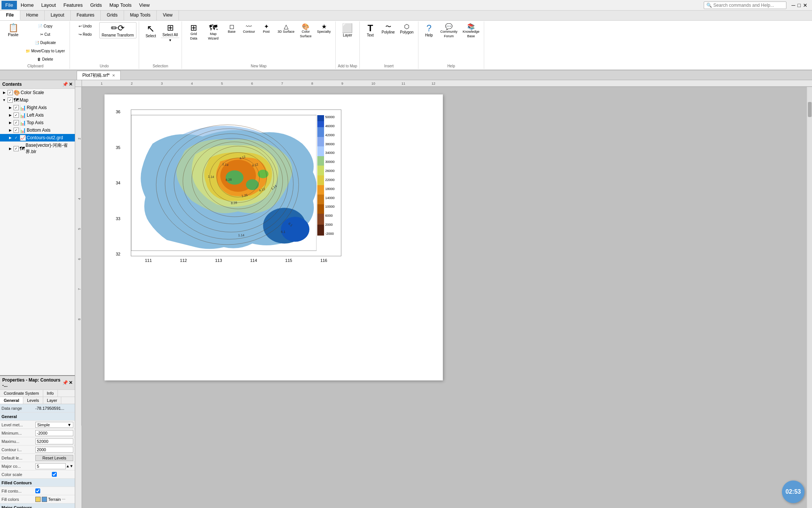 This screenshot has width=812, height=508. What do you see at coordinates (160, 43) in the screenshot?
I see `selection-content: ↖ Select ⊞ Select All ▼` at bounding box center [160, 43].